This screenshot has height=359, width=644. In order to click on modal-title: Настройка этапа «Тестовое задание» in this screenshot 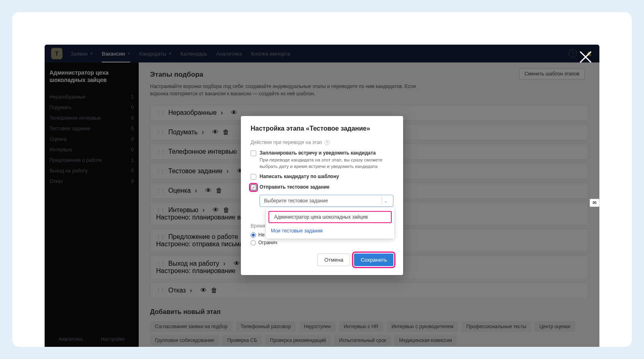, I will do `click(322, 129)`.